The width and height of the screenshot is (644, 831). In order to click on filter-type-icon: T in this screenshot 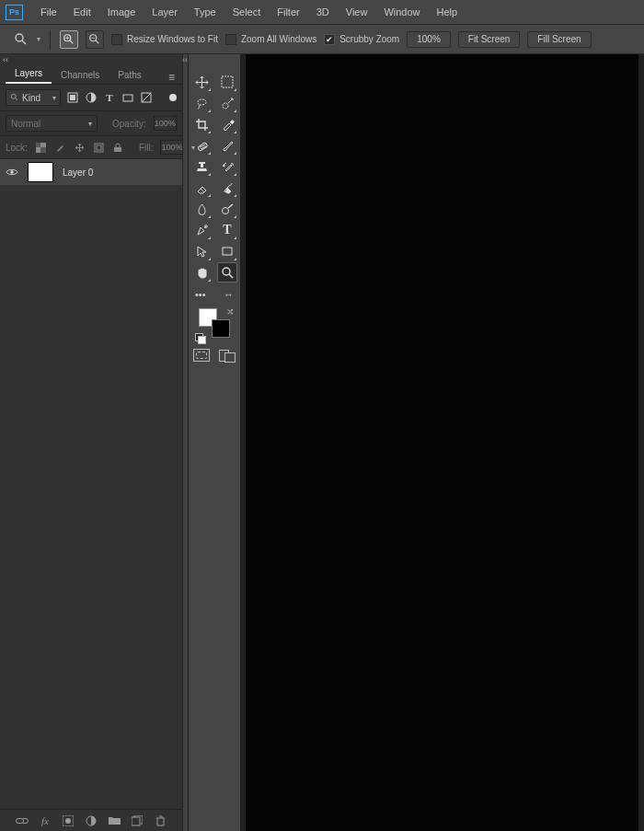, I will do `click(109, 98)`.